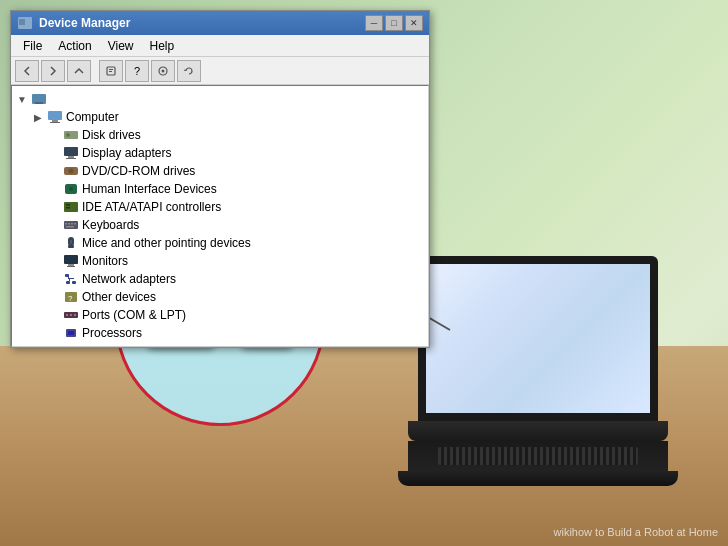 This screenshot has height=546, width=728. What do you see at coordinates (53, 71) in the screenshot?
I see `forward-button` at bounding box center [53, 71].